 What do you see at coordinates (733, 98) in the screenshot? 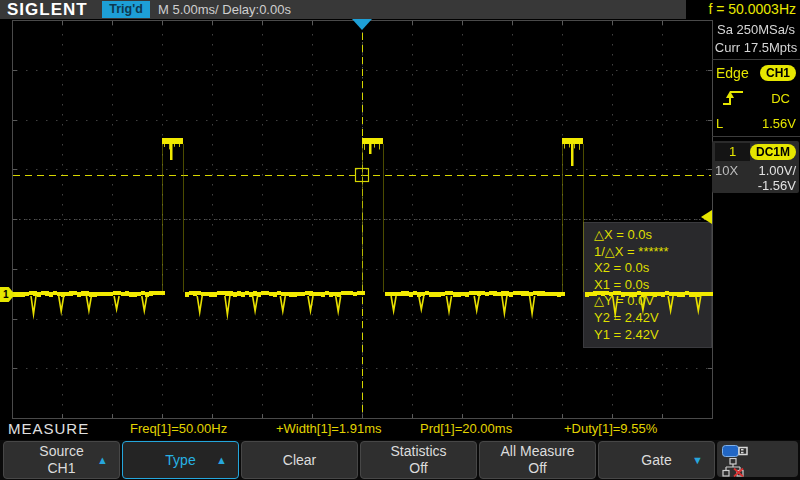
I see `rising-edge-icon` at bounding box center [733, 98].